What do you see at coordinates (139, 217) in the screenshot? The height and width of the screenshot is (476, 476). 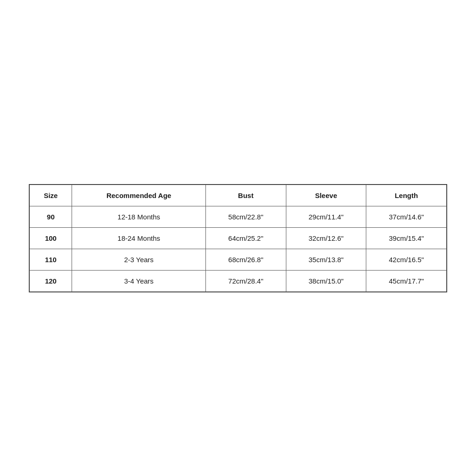 I see `cell-age: 12-18 Months` at bounding box center [139, 217].